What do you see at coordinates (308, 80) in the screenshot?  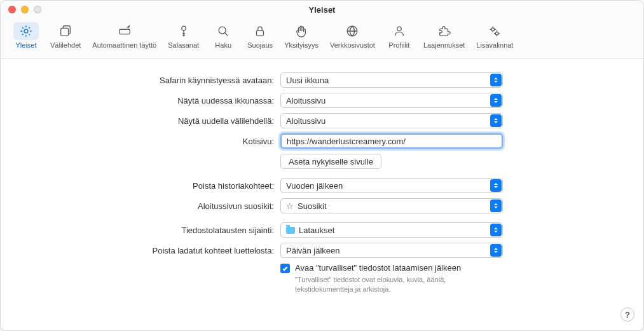 I see `select-value: Uusi ikkuna` at bounding box center [308, 80].